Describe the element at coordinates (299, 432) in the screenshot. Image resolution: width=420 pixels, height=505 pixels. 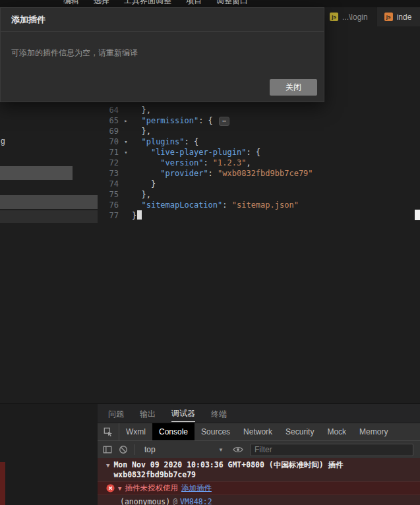
I see `devtools-tab: Security` at that location.